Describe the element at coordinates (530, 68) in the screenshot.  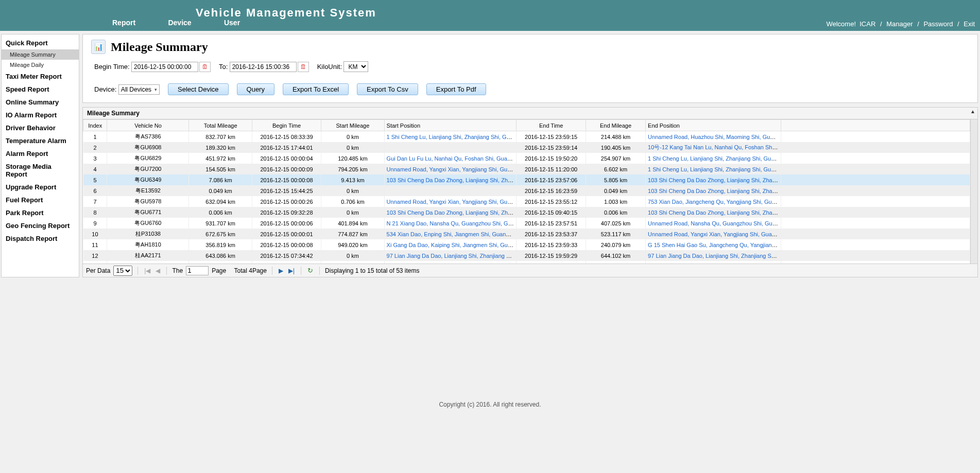
I see `filter-panel: 📊 Mileage Summary Begin Time: 🗓 To: 🗓 Ki…` at that location.